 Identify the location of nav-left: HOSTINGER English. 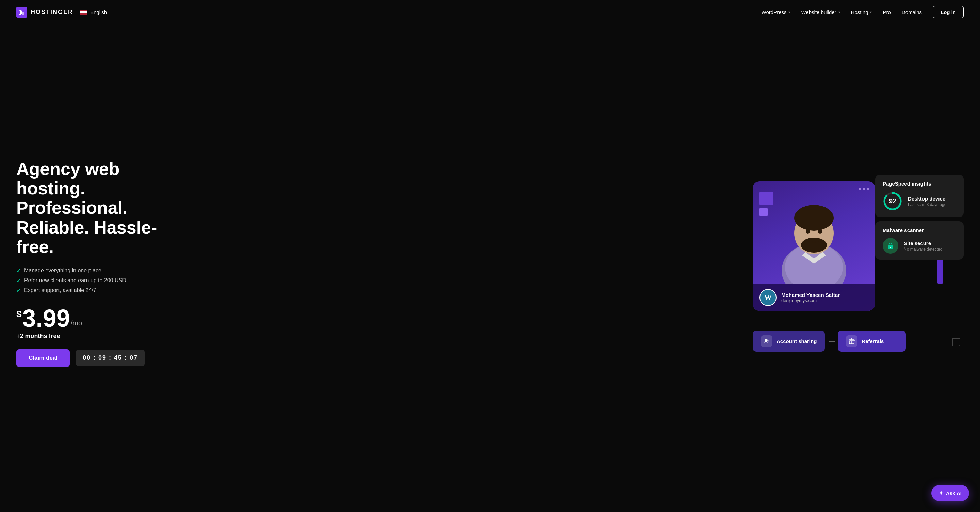
(62, 12).